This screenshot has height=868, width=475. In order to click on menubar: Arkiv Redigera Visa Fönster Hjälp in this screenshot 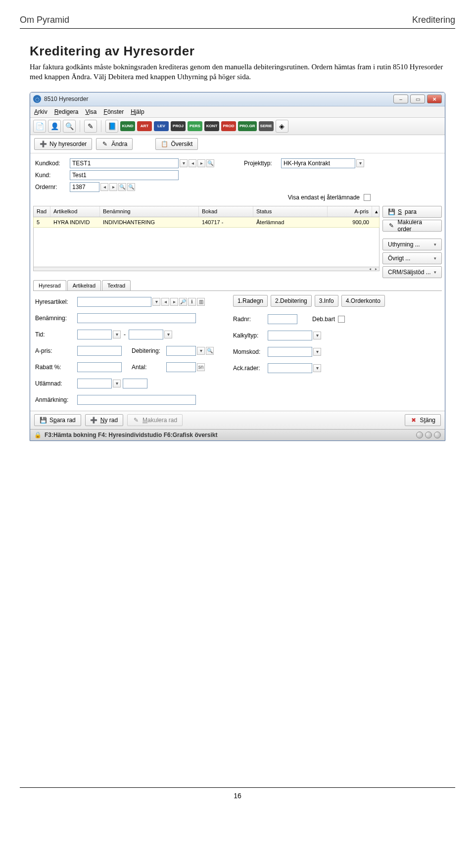, I will do `click(238, 112)`.